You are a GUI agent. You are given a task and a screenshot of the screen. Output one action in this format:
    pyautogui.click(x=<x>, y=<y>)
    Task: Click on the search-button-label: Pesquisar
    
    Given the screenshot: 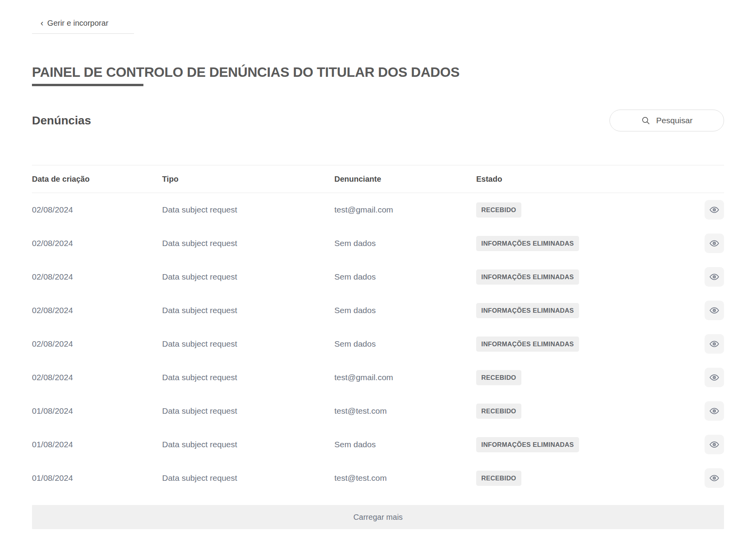 What is the action you would take?
    pyautogui.click(x=674, y=120)
    